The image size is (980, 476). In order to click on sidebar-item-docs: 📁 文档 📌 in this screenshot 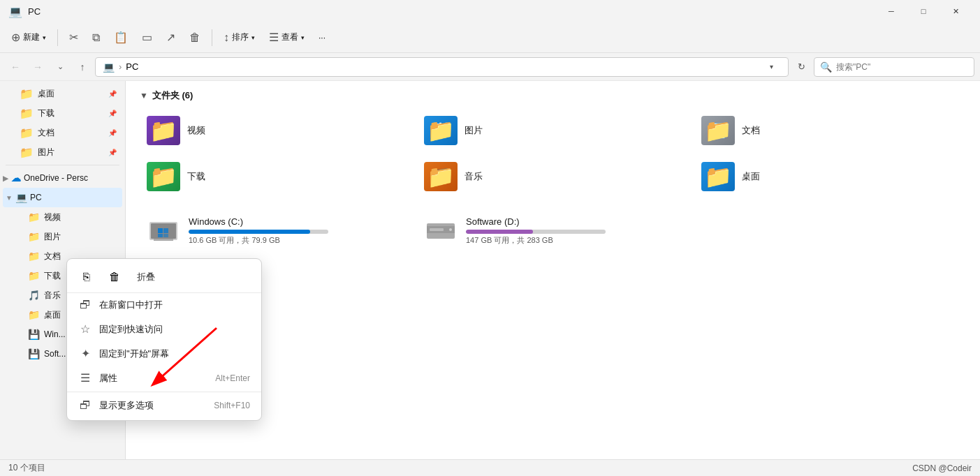, I will do `click(63, 133)`.